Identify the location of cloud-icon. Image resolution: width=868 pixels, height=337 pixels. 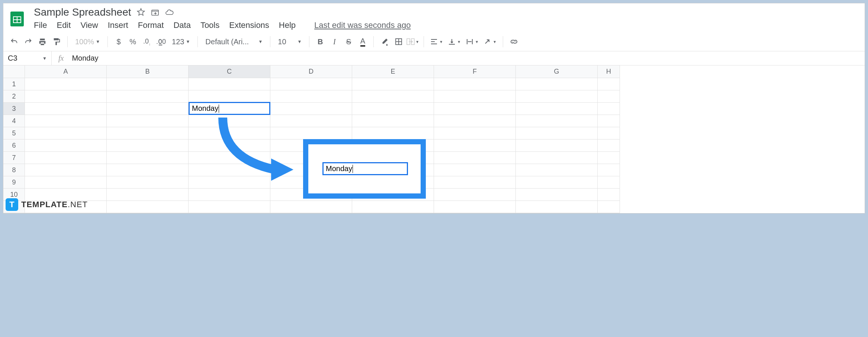
(170, 12).